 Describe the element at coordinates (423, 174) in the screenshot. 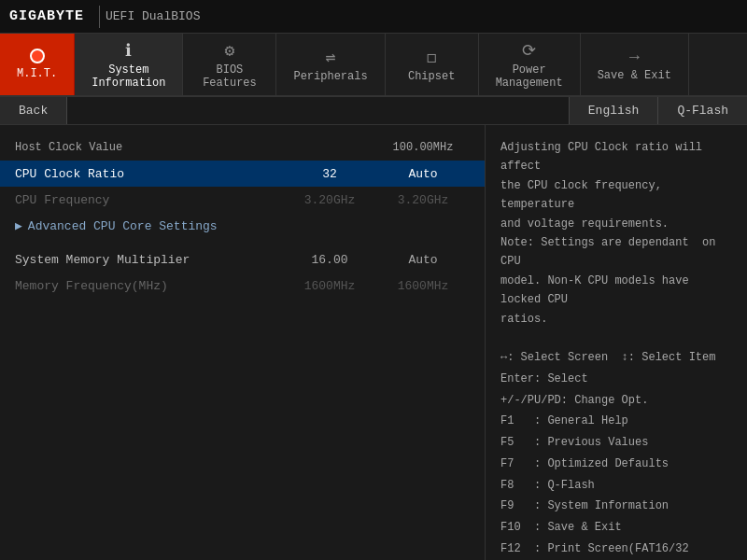

I see `cpu-clock-ratio-v2: Auto` at that location.